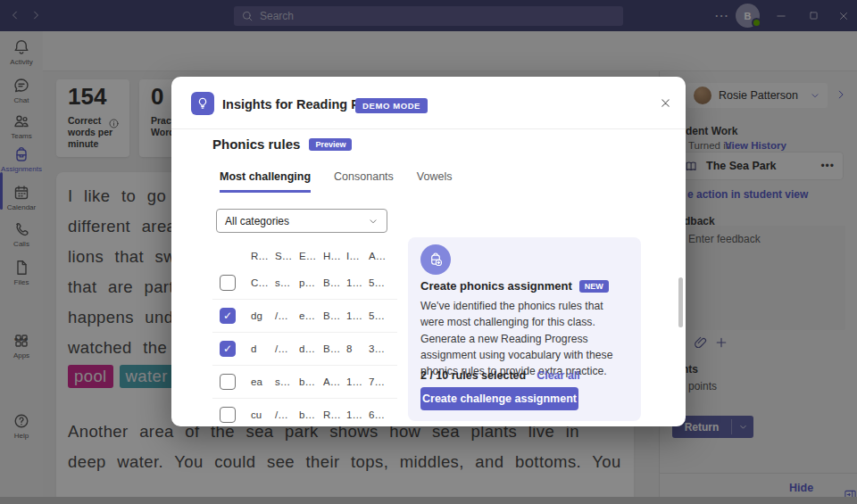 Image resolution: width=857 pixels, height=504 pixels. Describe the element at coordinates (595, 286) in the screenshot. I see `new-badge: NEW` at that location.